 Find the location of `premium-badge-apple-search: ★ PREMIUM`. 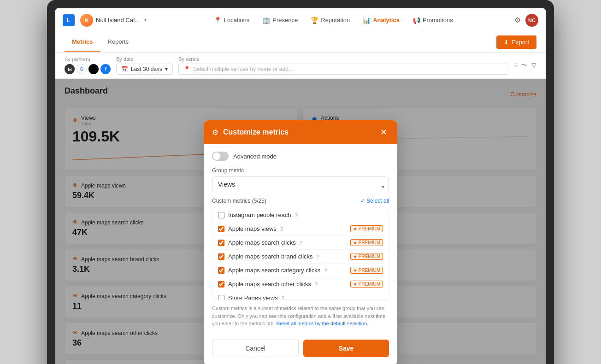

premium-badge-apple-search: ★ PREMIUM is located at coordinates (367, 242).